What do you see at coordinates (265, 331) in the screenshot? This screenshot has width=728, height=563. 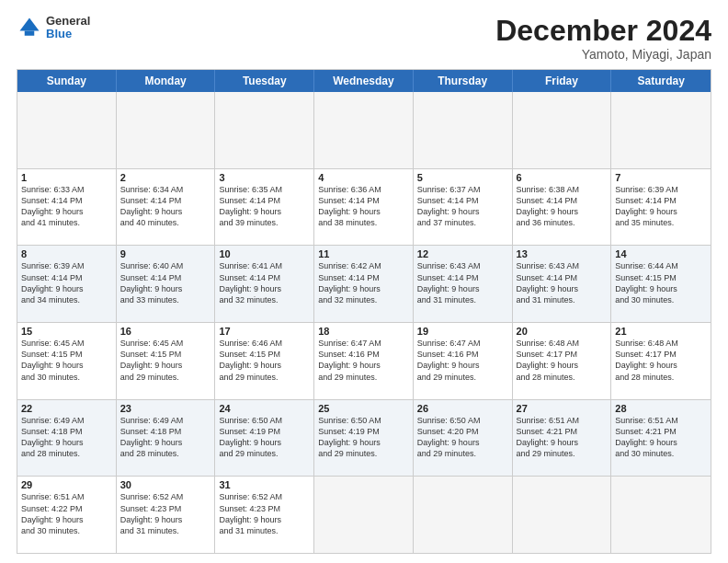 I see `day-number: 17` at bounding box center [265, 331].